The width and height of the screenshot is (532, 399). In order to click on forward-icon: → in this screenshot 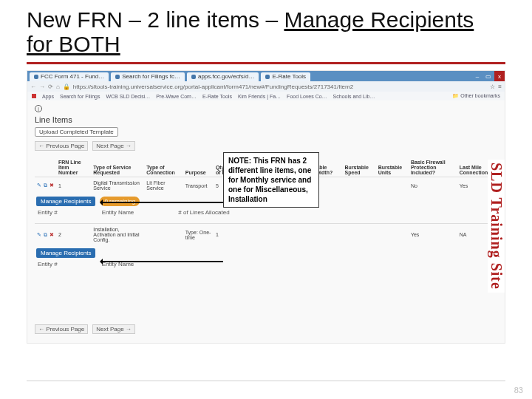, I will do `click(42, 87)`.